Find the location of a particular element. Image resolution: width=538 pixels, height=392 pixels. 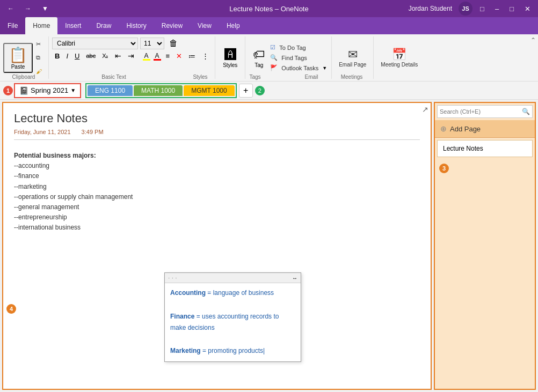

tag-button: 🏷 Tag is located at coordinates (259, 58).